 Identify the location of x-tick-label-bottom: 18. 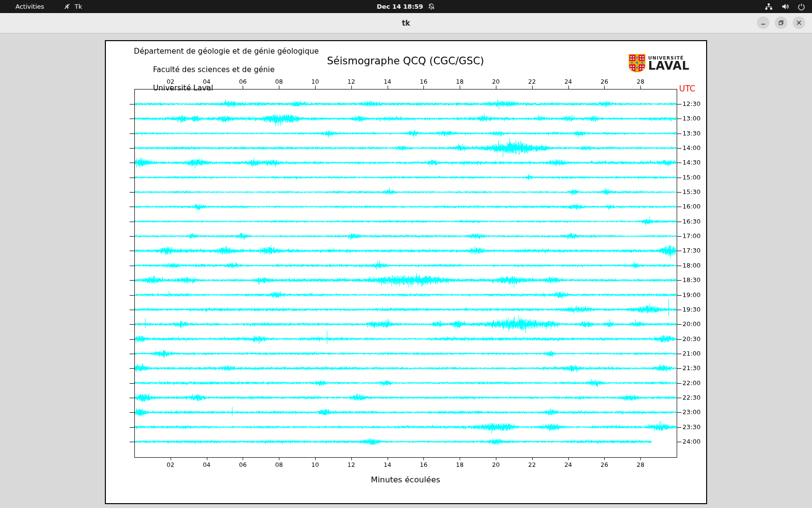
(460, 464).